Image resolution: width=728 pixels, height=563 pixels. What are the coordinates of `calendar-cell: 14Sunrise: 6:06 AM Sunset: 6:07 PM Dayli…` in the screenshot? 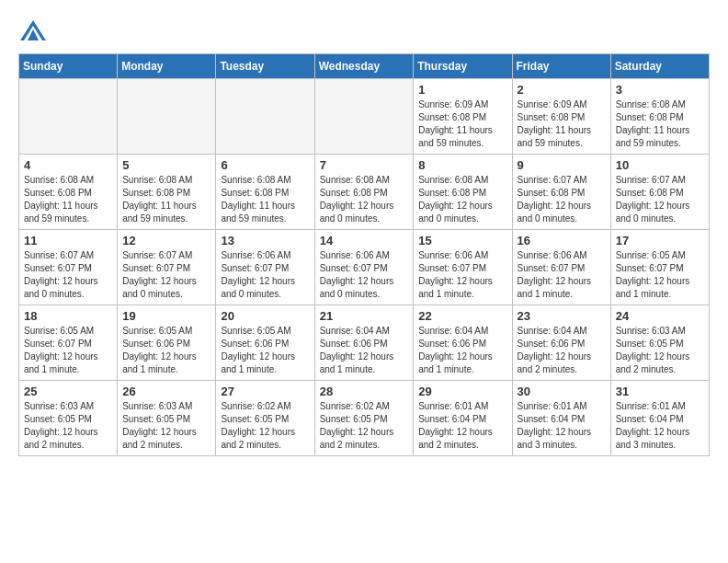 It's located at (364, 268).